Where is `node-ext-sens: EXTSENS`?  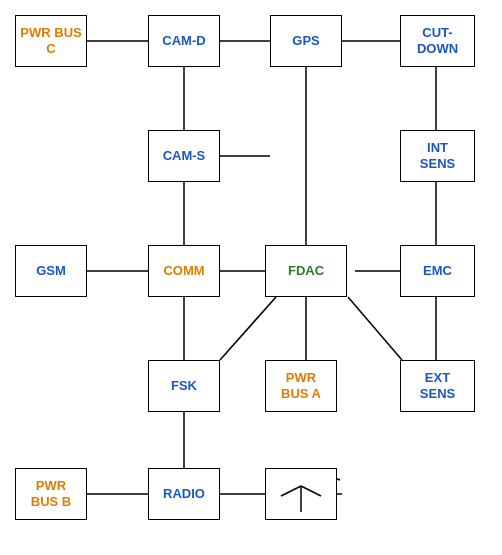 node-ext-sens: EXTSENS is located at coordinates (438, 386).